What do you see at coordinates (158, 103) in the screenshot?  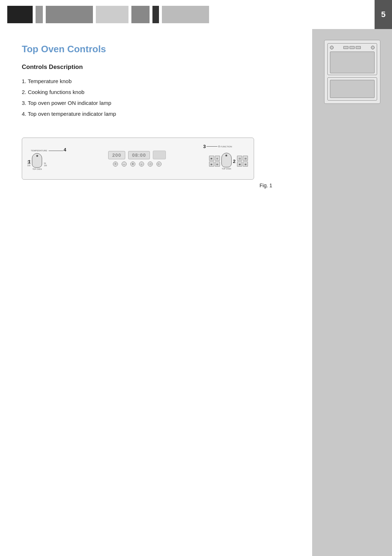 I see `list-item-3: 3. Top oven power ON indicator lamp` at bounding box center [158, 103].